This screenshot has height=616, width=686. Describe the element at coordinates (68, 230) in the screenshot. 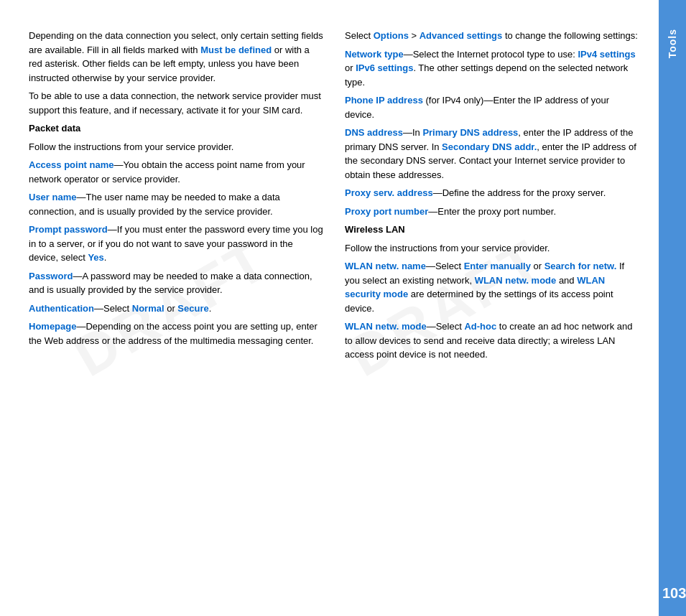

I see `prompt-password-link: Prompt password` at that location.